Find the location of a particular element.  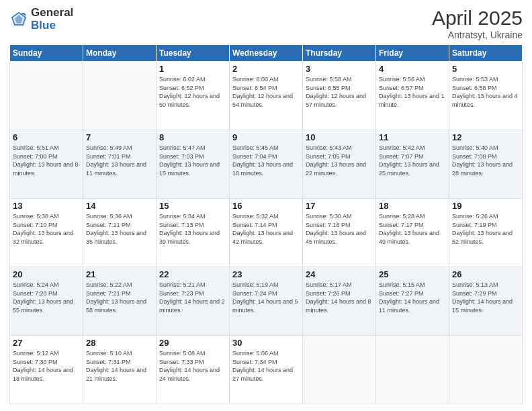

day-number: 16 is located at coordinates (266, 205).